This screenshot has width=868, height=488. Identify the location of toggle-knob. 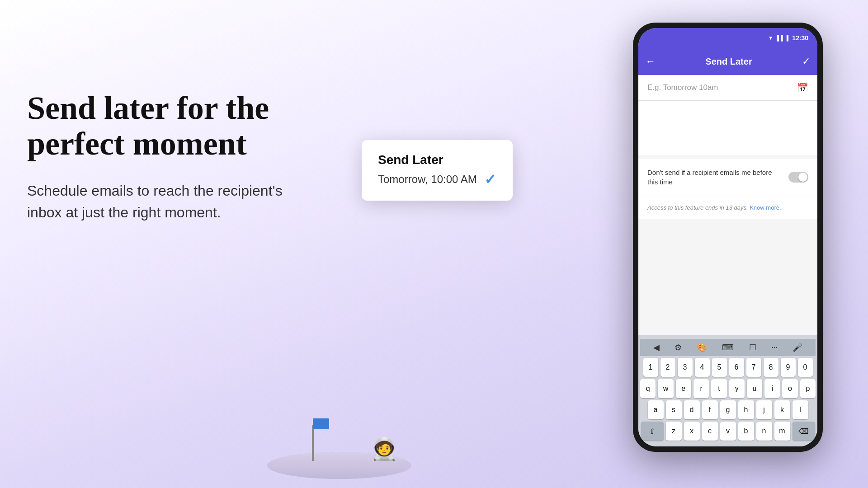
(803, 177).